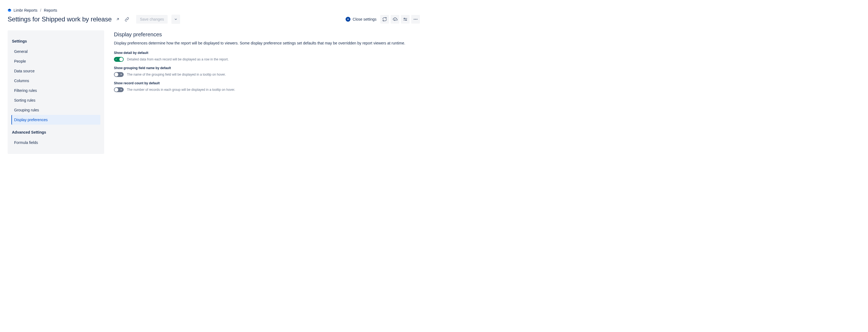 This screenshot has height=332, width=868. Describe the element at coordinates (416, 19) in the screenshot. I see `more-horizontal-icon` at that location.